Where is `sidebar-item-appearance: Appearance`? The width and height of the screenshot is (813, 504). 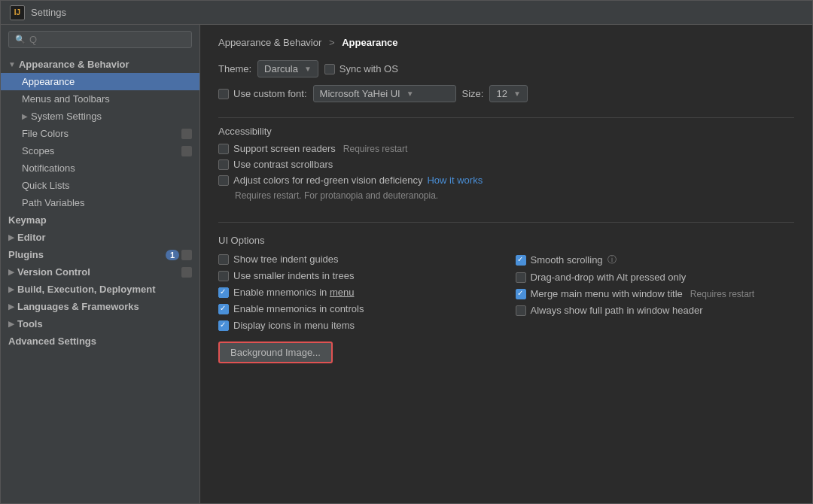
sidebar-item-appearance: Appearance is located at coordinates (100, 81).